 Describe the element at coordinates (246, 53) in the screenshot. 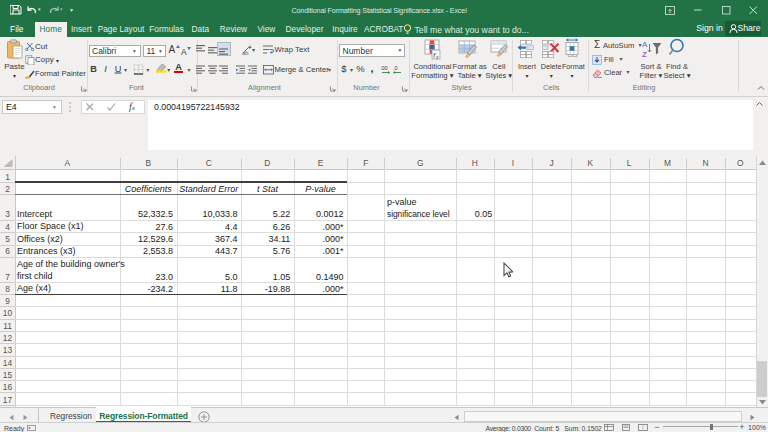

I see `svg-text: ab` at that location.